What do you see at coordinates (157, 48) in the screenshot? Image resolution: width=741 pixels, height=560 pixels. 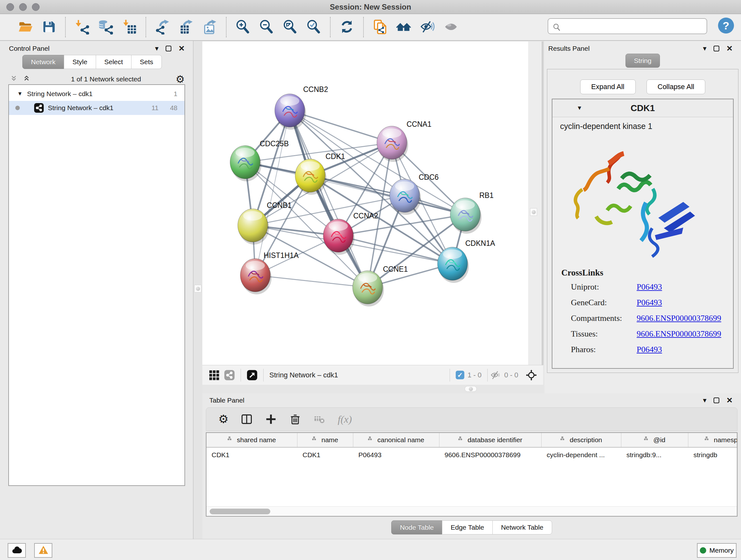 I see `panel-menu-icon: ▾` at bounding box center [157, 48].